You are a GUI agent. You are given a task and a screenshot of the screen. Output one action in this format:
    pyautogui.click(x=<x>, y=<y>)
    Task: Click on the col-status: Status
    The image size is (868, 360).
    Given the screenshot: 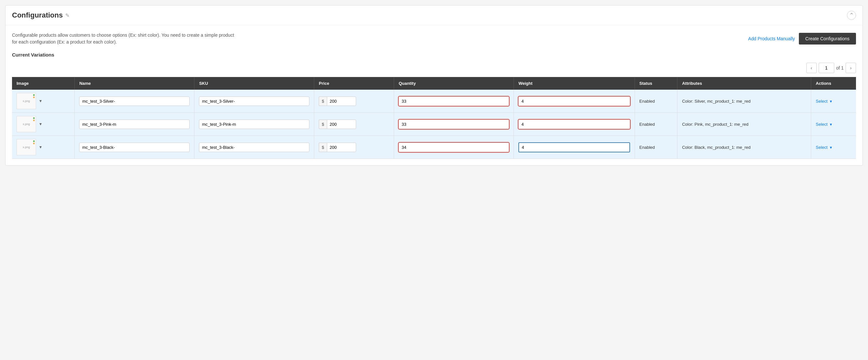 What is the action you would take?
    pyautogui.click(x=656, y=83)
    